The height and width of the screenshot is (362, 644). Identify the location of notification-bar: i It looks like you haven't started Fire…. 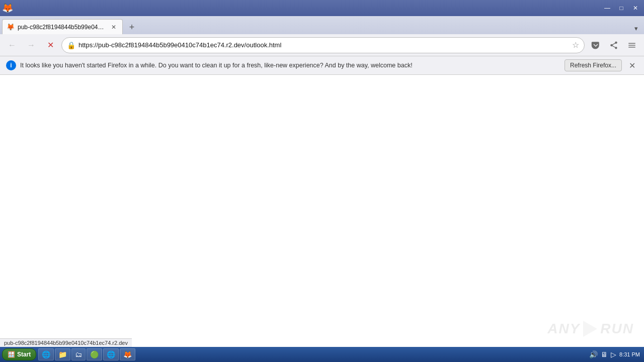
(322, 65).